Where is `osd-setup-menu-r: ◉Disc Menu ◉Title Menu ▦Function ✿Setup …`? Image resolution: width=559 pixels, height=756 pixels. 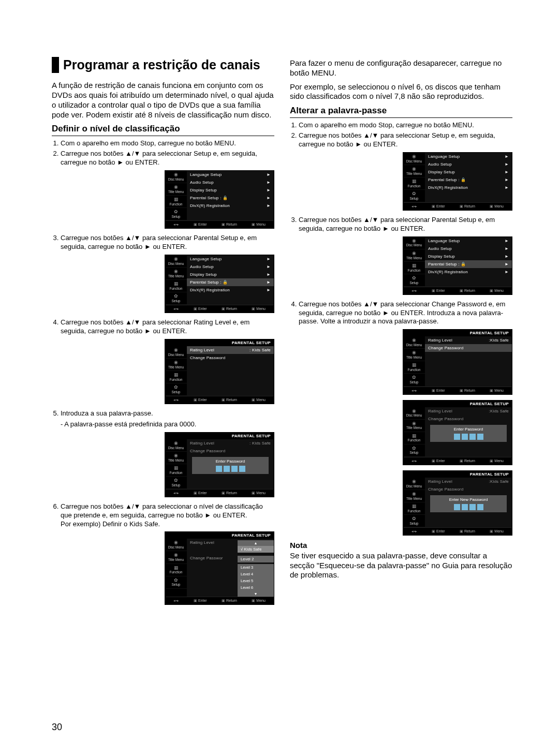
osd-setup-menu-r: ◉Disc Menu ◉Title Menu ▦Function ✿Setup … is located at coordinates (458, 181).